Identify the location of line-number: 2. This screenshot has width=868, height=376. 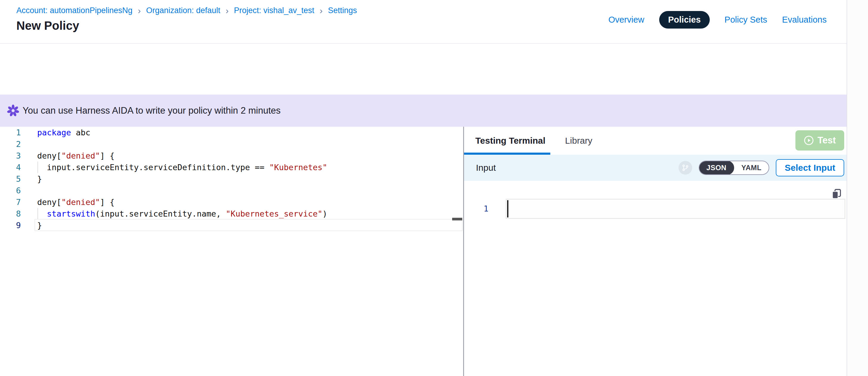
(10, 144).